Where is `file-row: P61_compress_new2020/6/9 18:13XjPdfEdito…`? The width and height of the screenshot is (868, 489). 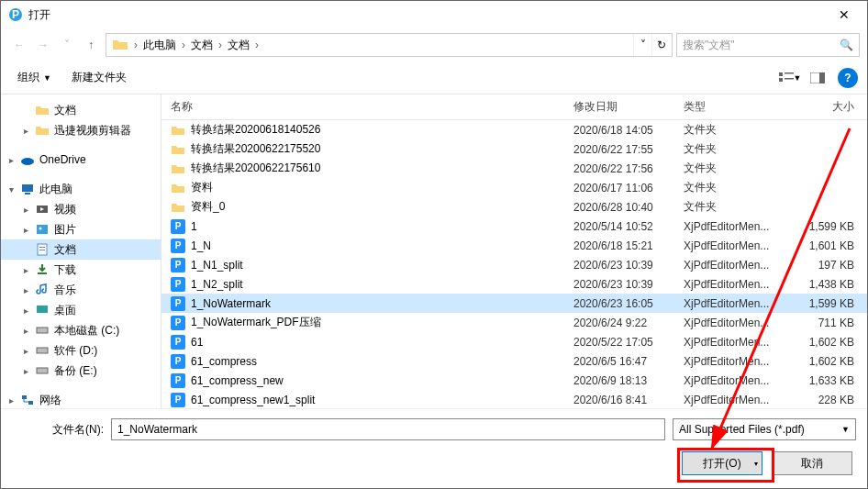
file-row: P61_compress_new2020/6/9 18:13XjPdfEdito… is located at coordinates (514, 380).